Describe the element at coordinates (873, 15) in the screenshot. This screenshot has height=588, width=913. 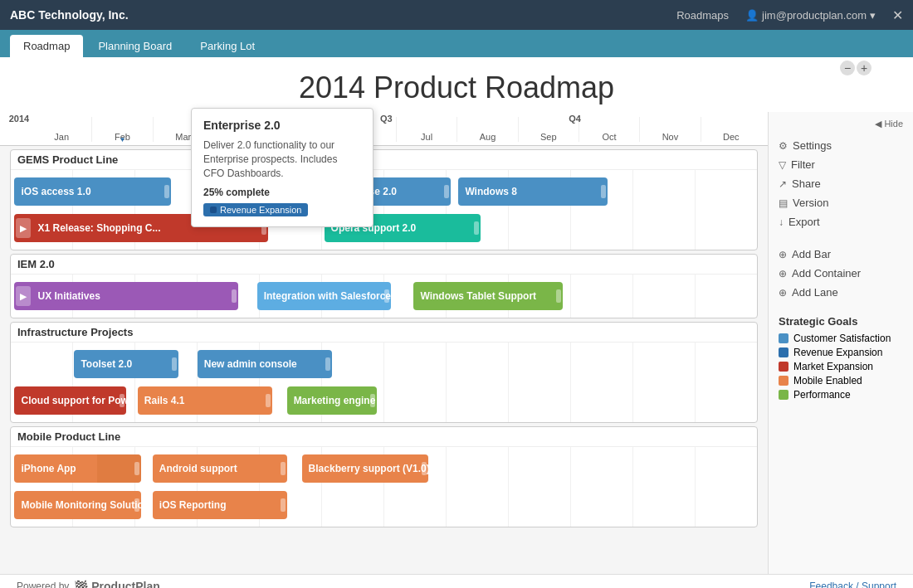
I see `chevron-down-icon: ▾` at that location.